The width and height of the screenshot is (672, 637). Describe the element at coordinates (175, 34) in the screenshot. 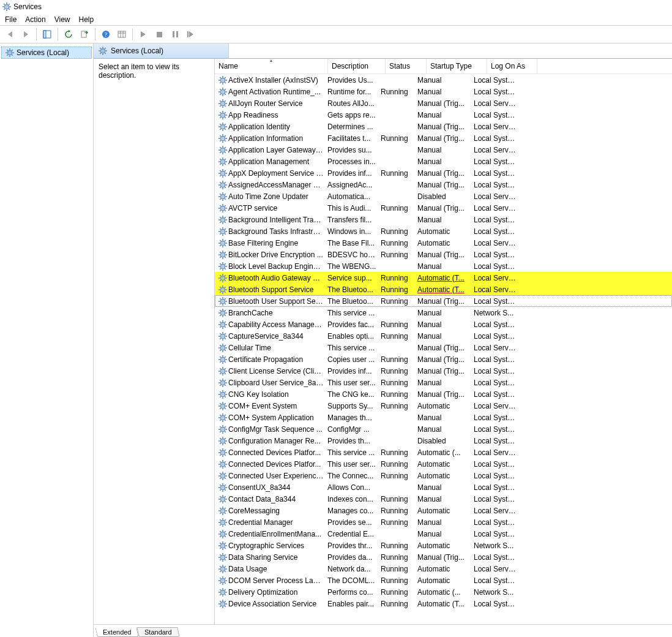

I see `pause-service-button` at that location.